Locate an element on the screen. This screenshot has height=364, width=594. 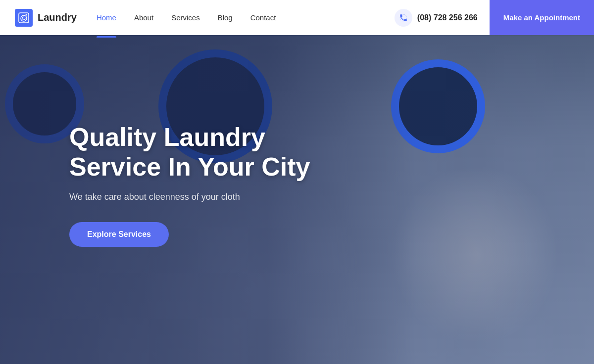
nav-item-blog: Blog is located at coordinates (225, 18).